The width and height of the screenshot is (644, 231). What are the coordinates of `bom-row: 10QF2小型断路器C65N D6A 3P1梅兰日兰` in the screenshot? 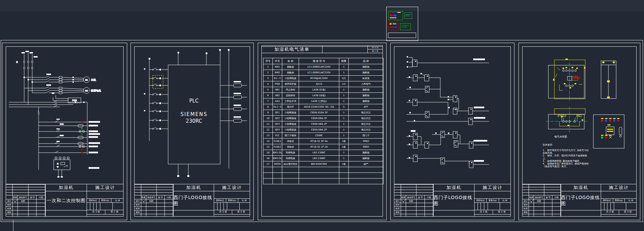 It's located at (324, 118).